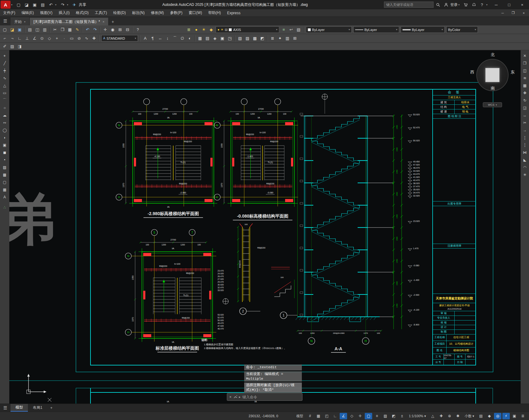 Image resolution: width=529 pixels, height=420 pixels. I want to click on compass-south-label: 南, so click(493, 88).